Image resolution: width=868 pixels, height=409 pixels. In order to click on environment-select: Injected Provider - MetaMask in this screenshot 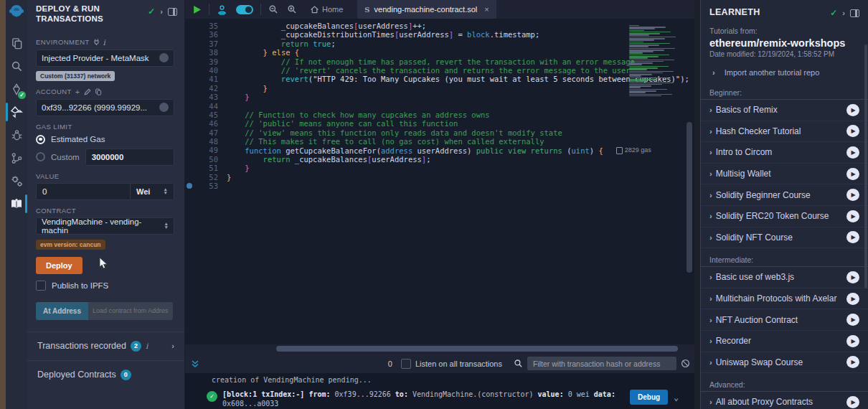, I will do `click(105, 58)`.